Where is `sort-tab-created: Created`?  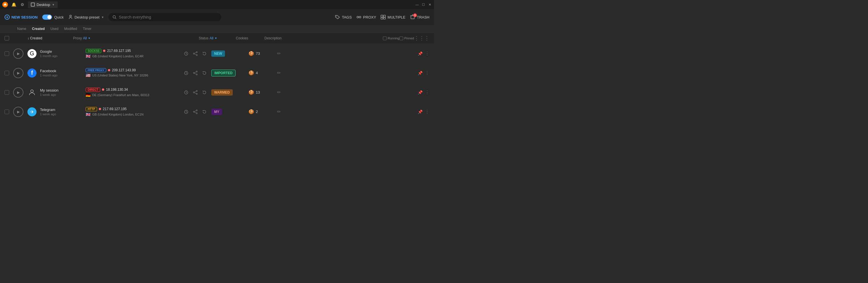
sort-tab-created: Created is located at coordinates (38, 29).